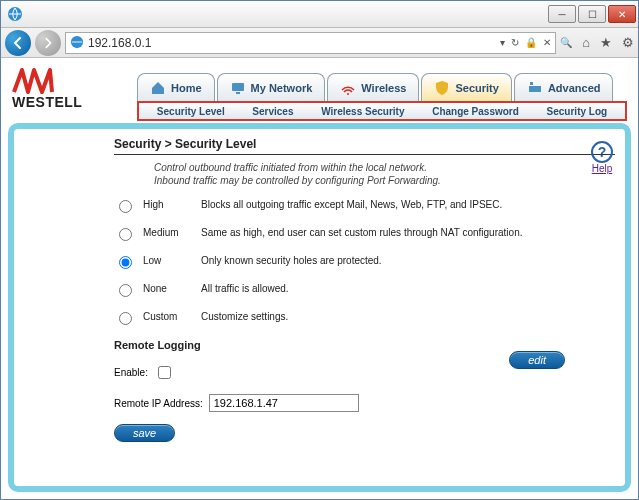 This screenshot has height=500, width=639. What do you see at coordinates (562, 14) in the screenshot?
I see `window-minimize-button: ─` at bounding box center [562, 14].